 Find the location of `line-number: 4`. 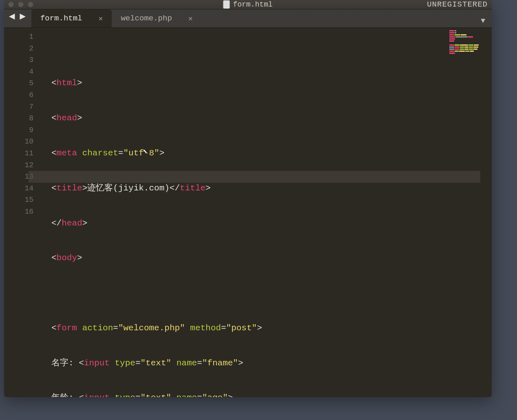

line-number: 4 is located at coordinates (19, 72).